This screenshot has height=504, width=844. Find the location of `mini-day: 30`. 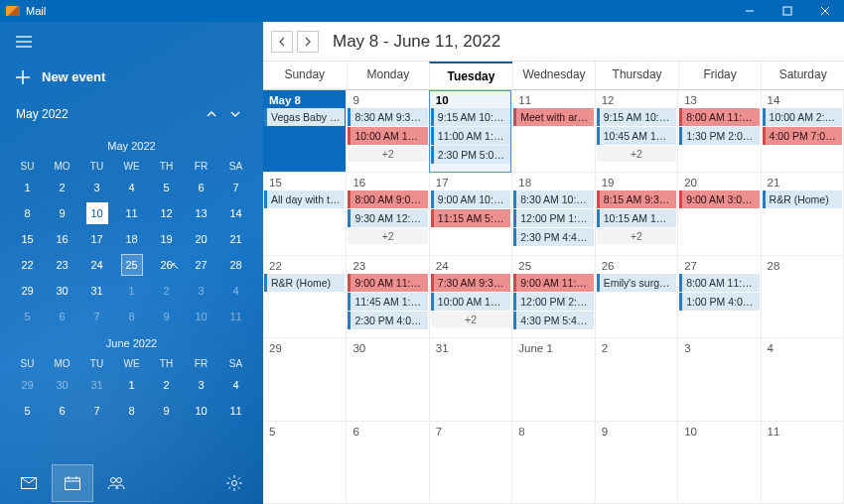

mini-day: 30 is located at coordinates (62, 385).